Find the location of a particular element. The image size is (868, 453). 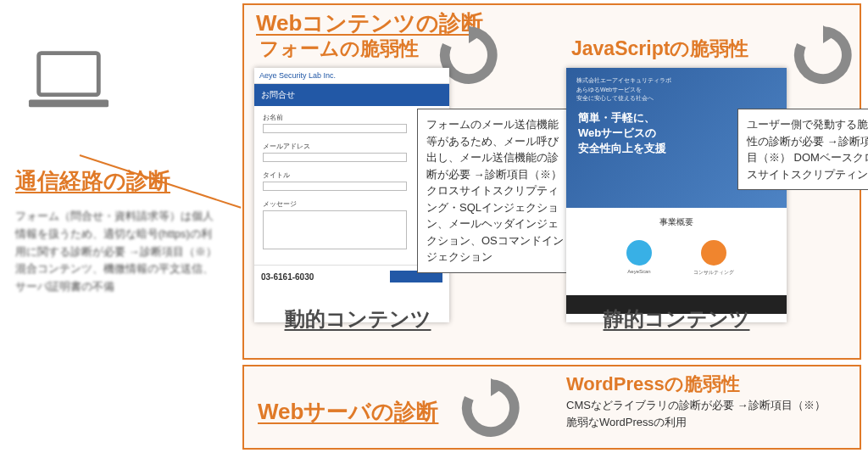

js-callout: ユーザー側で発動する脆弱性の診断が必要 →診断項目（※） DOMベースクロスサイ… is located at coordinates (803, 149).